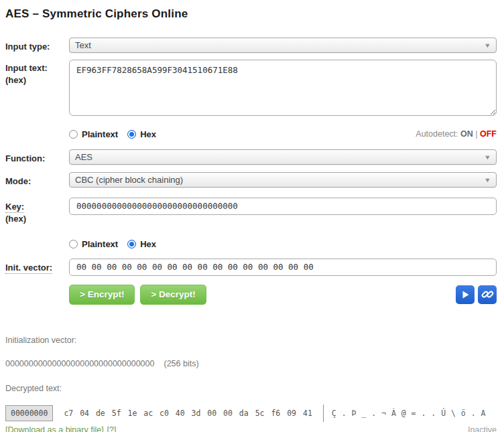 This screenshot has height=432, width=504. I want to click on mode-value: CBC (cipher block chaining), so click(129, 179).